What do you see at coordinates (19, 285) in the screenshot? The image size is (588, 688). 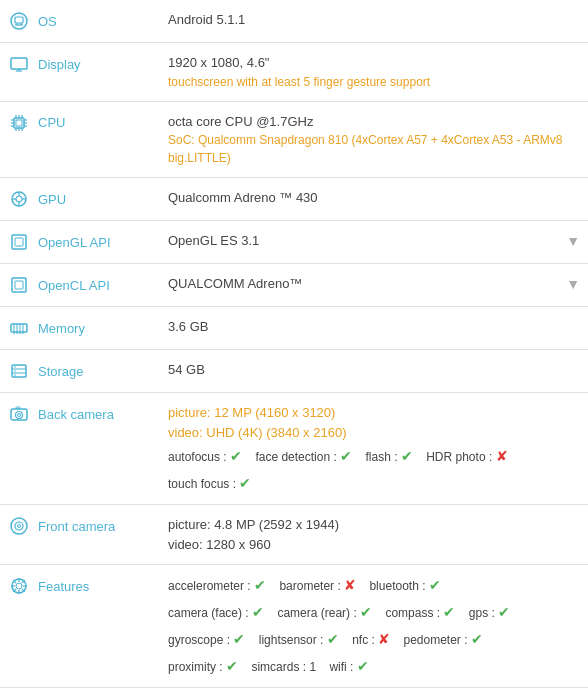 I see `opencl-icon` at bounding box center [19, 285].